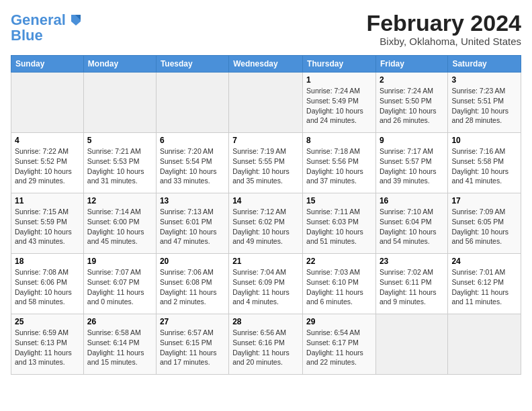  I want to click on day-info: Sunrise: 6:59 AM Sunset: 6:13 PM Dayligh…, so click(47, 348).